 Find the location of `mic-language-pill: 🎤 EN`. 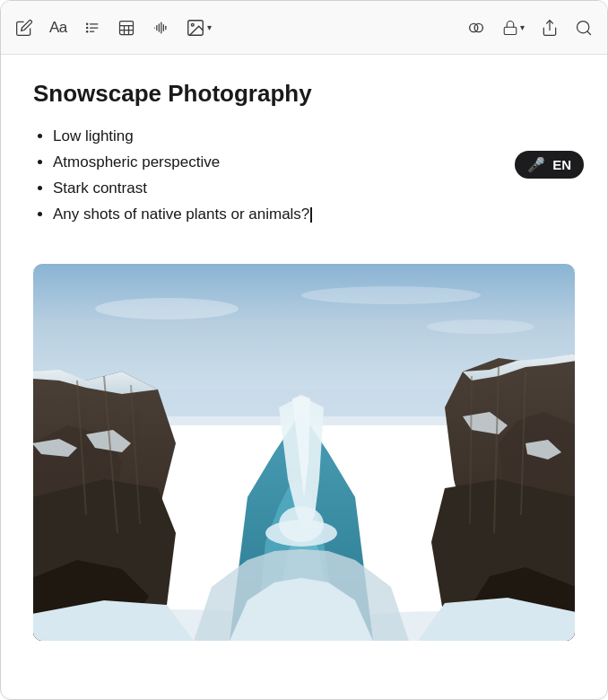

mic-language-pill: 🎤 EN is located at coordinates (549, 165).